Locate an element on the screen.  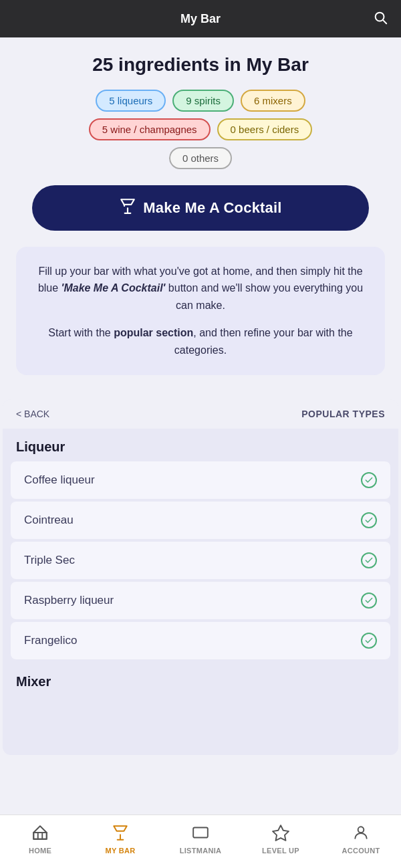
nav-home-label: HOME is located at coordinates (40, 851).